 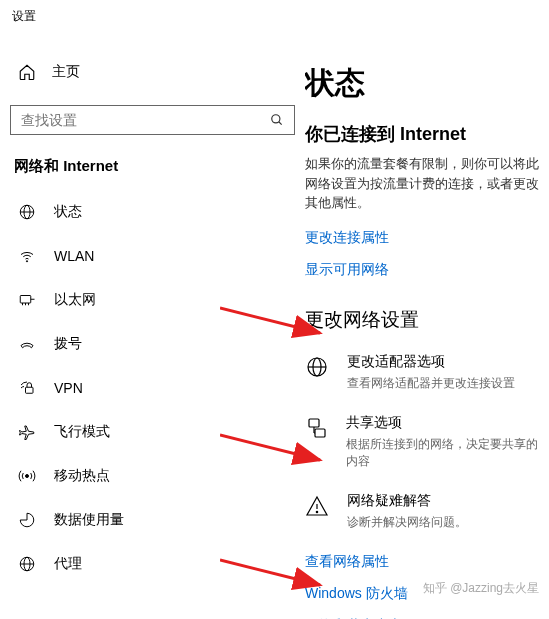 What do you see at coordinates (318, 442) in the screenshot?
I see `sharing-icon` at bounding box center [318, 442].